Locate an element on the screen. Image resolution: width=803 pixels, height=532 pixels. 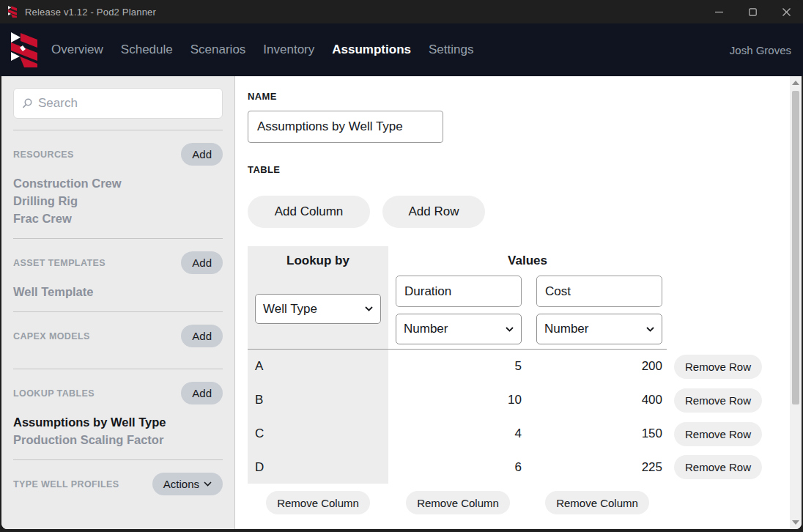
row-key: D is located at coordinates (318, 468).